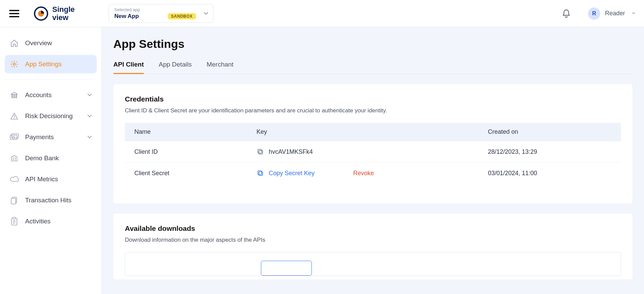  What do you see at coordinates (612, 14) in the screenshot?
I see `user-menu-button: R Reader` at bounding box center [612, 14].